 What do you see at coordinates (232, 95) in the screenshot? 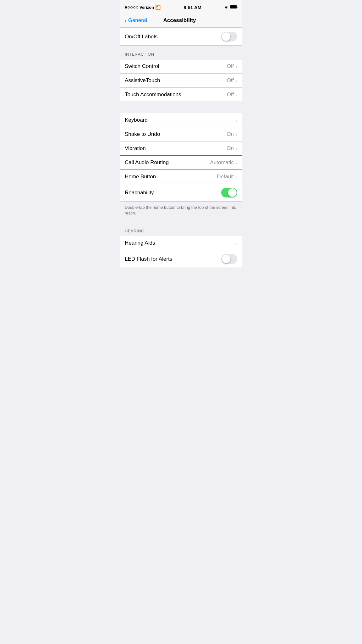
I see `touch-accommodations-right: Off ›` at bounding box center [232, 95].